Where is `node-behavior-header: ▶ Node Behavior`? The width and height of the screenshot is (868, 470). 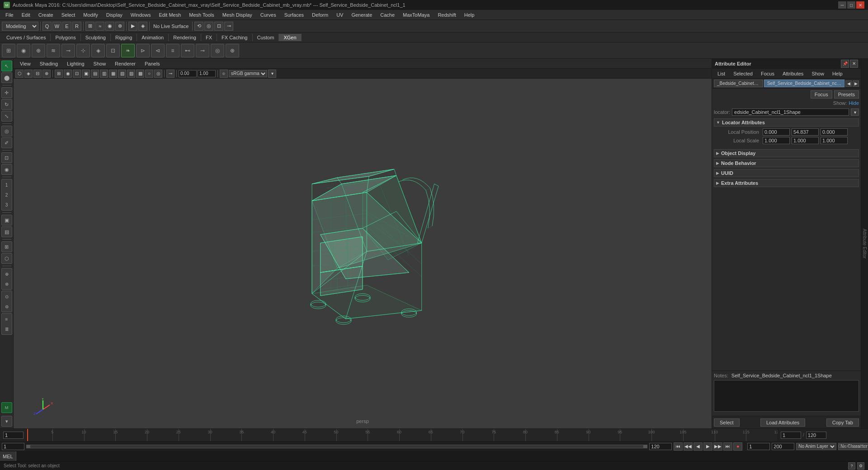 node-behavior-header: ▶ Node Behavior is located at coordinates (787, 163).